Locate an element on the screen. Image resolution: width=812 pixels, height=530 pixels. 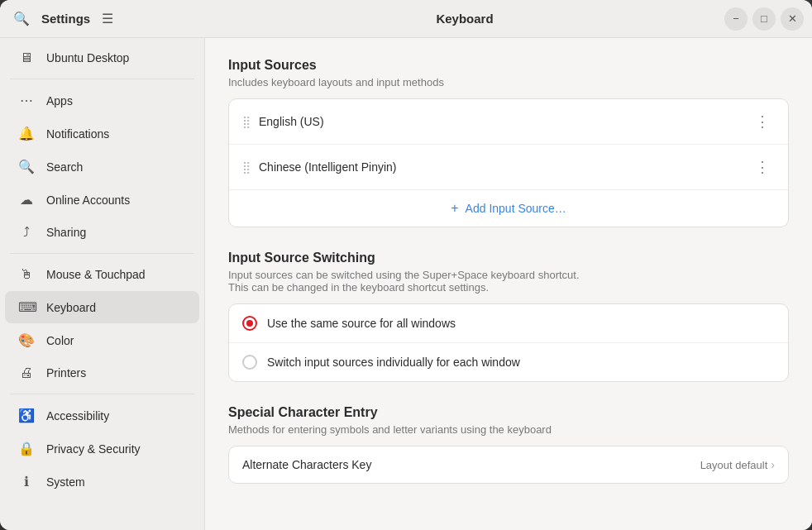
sharing-icon: ⤴ is located at coordinates (26, 232).